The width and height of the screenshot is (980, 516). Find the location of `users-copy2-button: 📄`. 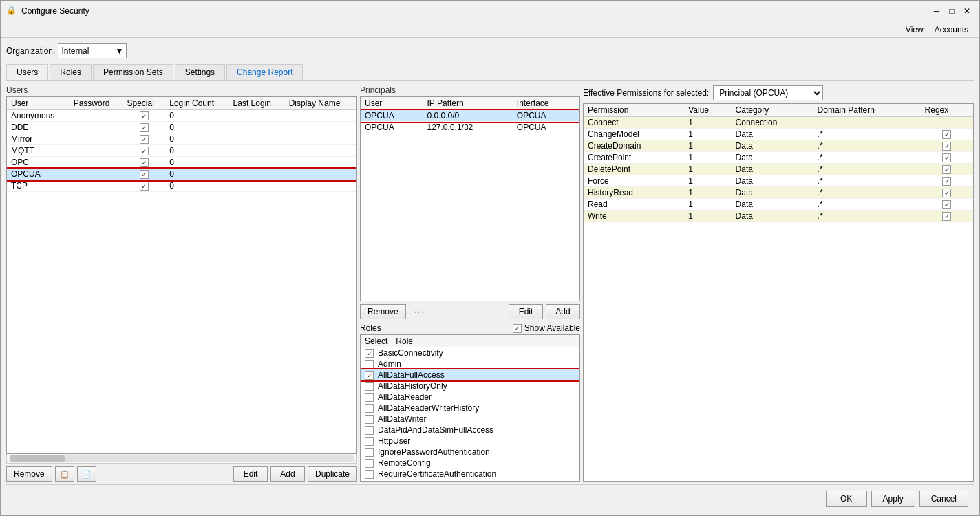

users-copy2-button: 📄 is located at coordinates (87, 474).